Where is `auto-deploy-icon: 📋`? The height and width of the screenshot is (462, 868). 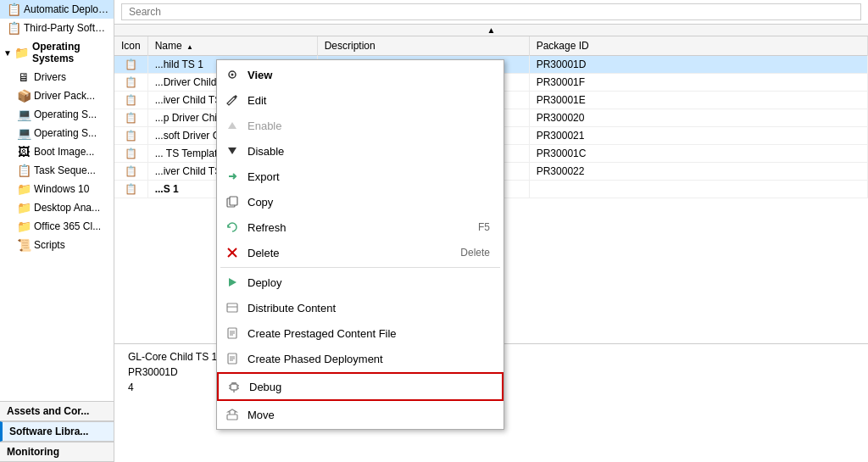
auto-deploy-icon: 📋 is located at coordinates (14, 9).